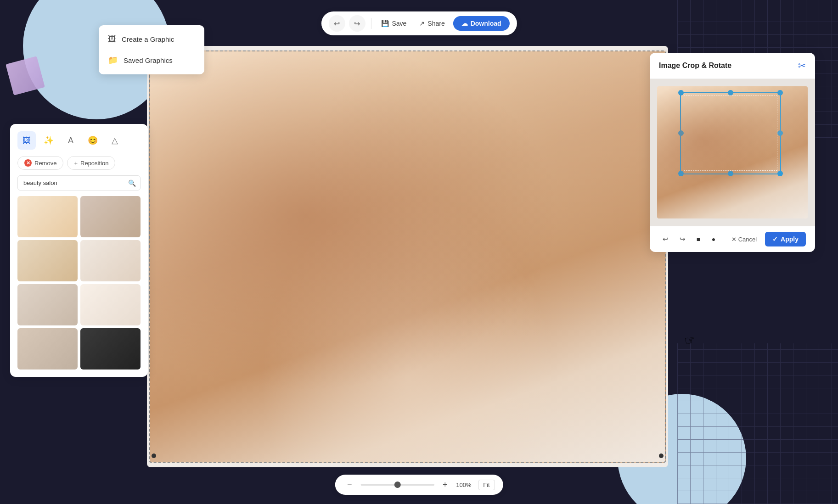 The width and height of the screenshot is (838, 504). Describe the element at coordinates (28, 163) in the screenshot. I see `remove-icon: ✕` at that location.